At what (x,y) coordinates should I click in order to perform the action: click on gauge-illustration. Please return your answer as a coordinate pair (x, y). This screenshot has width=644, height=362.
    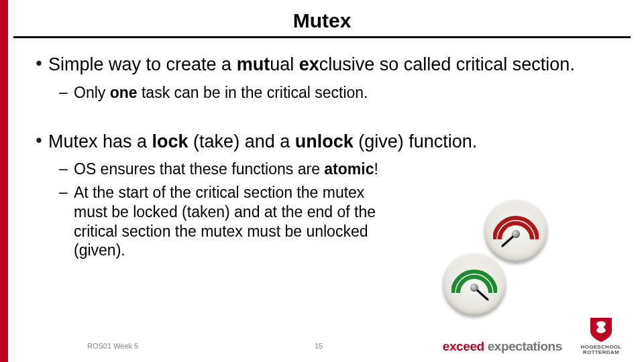
    Looking at the image, I should click on (500, 257).